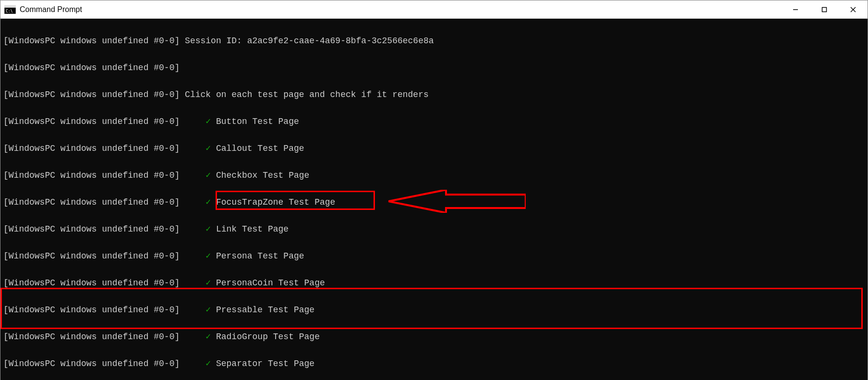 This screenshot has height=380, width=868. I want to click on suite-title-line: [WindowsPC windows undefined #0-0] Click…, so click(434, 95).